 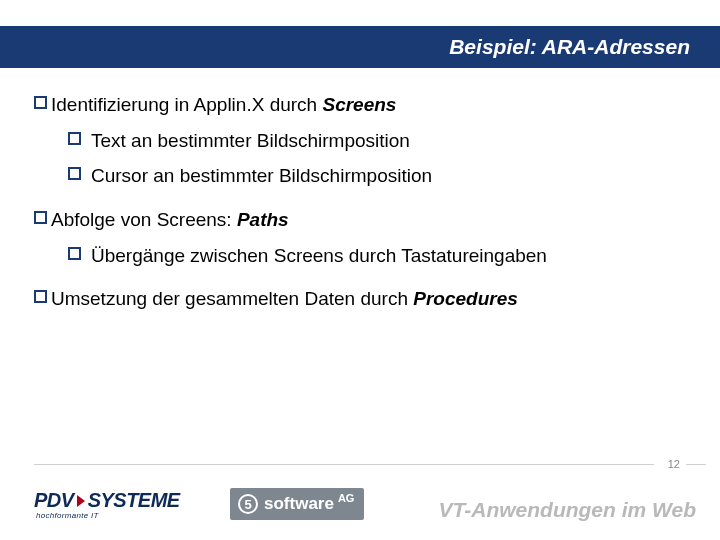 What do you see at coordinates (360, 47) in the screenshot?
I see `title-band: Beispiel: ARA-Adressen` at bounding box center [360, 47].